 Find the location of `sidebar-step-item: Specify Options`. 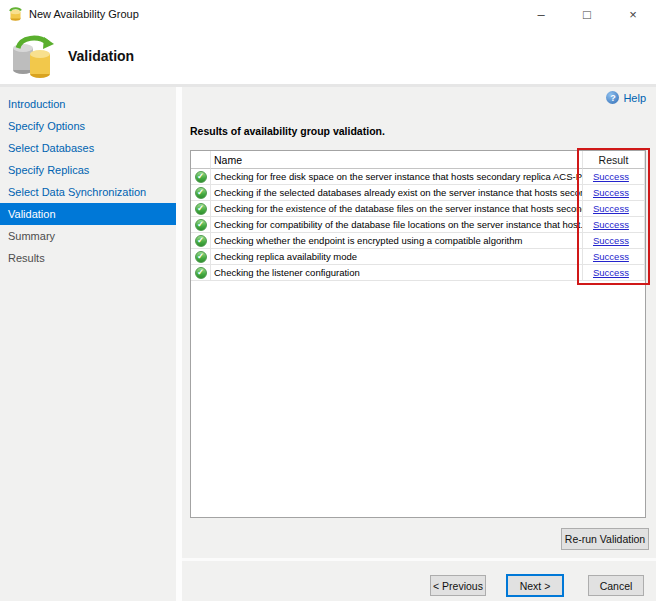

sidebar-step-item: Specify Options is located at coordinates (88, 126).